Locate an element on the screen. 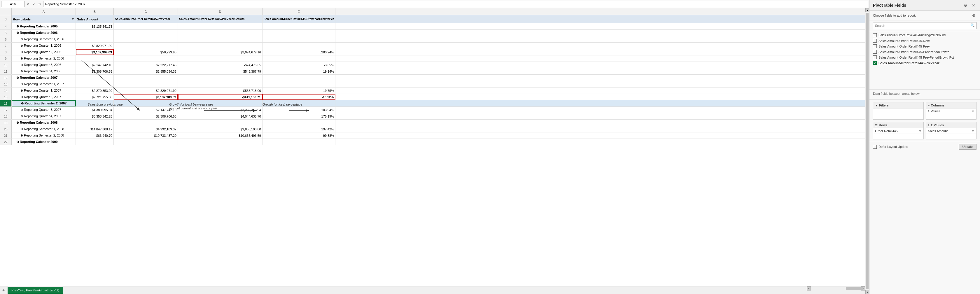 This screenshot has height=294, width=980. table-row-selected: 16 ⊖ Reporting Semester 2, 2007 is located at coordinates (433, 103).